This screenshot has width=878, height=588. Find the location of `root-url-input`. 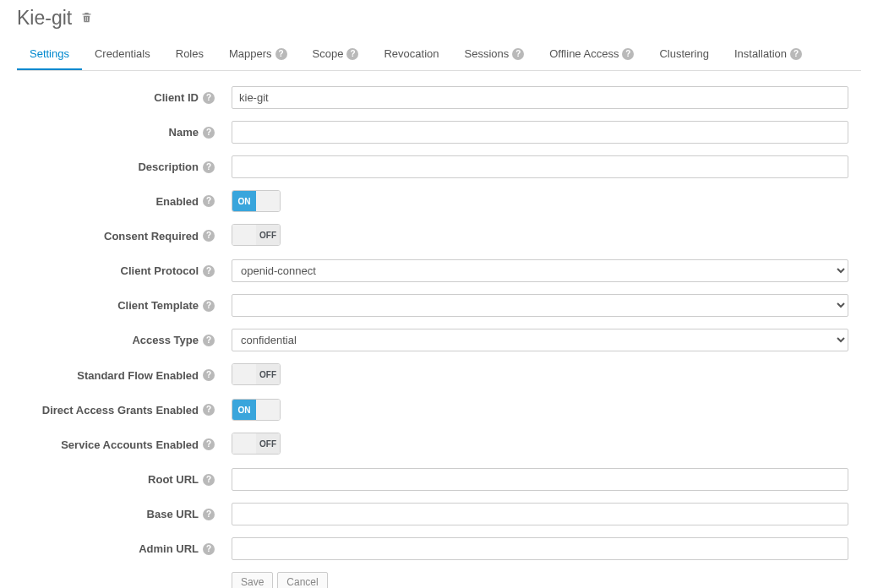

root-url-input is located at coordinates (540, 480).